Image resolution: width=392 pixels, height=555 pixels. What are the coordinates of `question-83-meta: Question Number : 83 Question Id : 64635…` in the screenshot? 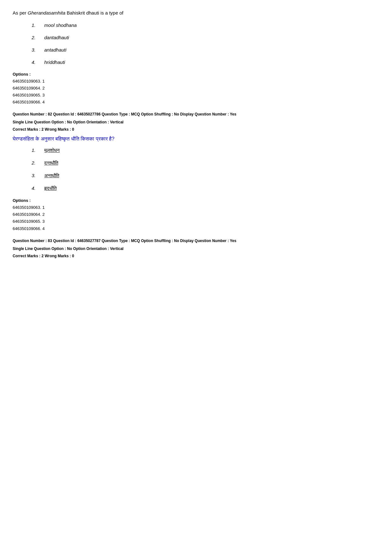 It's located at (196, 248).